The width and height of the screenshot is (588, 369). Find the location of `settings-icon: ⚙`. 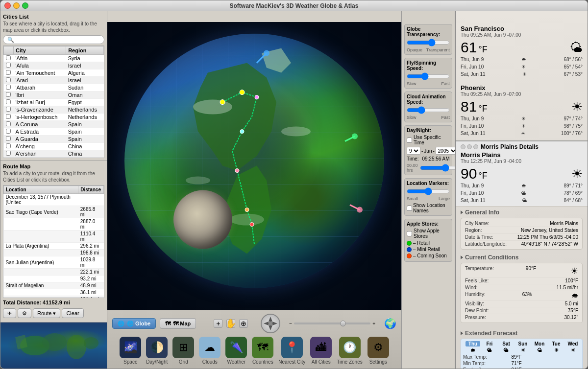

settings-icon: ⚙ is located at coordinates (378, 347).